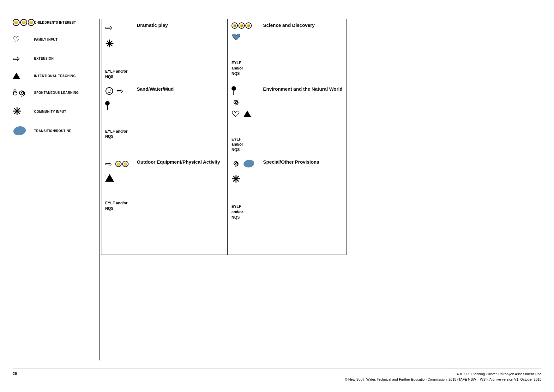  I want to click on row4-provision, so click(303, 239).